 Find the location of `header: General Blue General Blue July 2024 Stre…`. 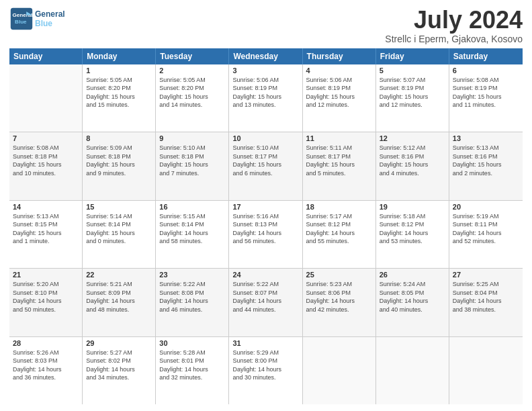

header: General Blue General Blue July 2024 Stre… is located at coordinates (266, 26).